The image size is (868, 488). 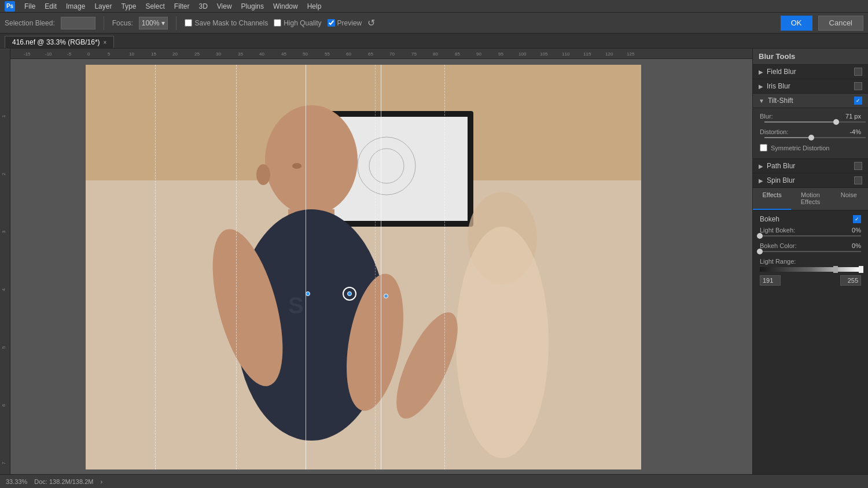 What do you see at coordinates (811, 138) in the screenshot?
I see `distortion-slider-thumb` at bounding box center [811, 138].